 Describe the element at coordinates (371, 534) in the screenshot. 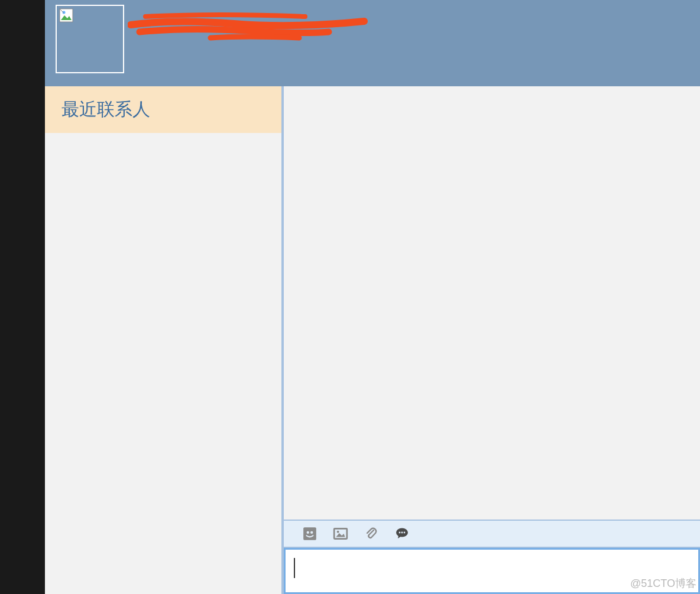

I see `attachment-icon` at that location.